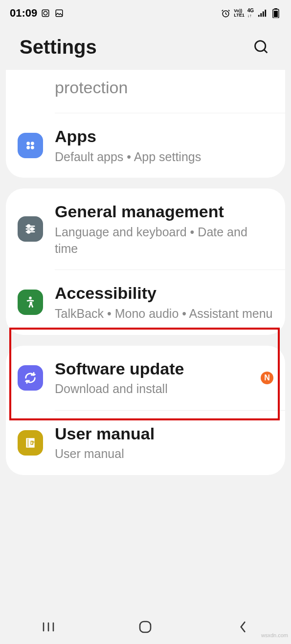 The height and width of the screenshot is (644, 291). Describe the element at coordinates (145, 627) in the screenshot. I see `home-button` at that location.